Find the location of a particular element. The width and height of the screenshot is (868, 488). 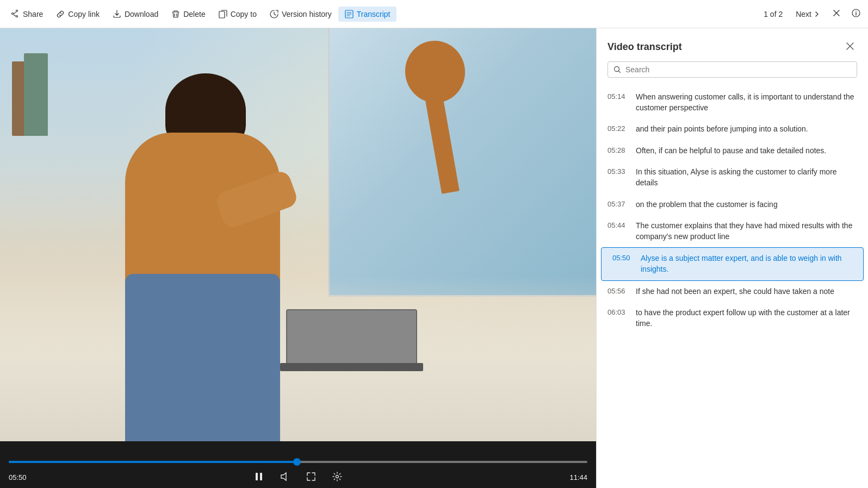

download-button: Download is located at coordinates (135, 14).